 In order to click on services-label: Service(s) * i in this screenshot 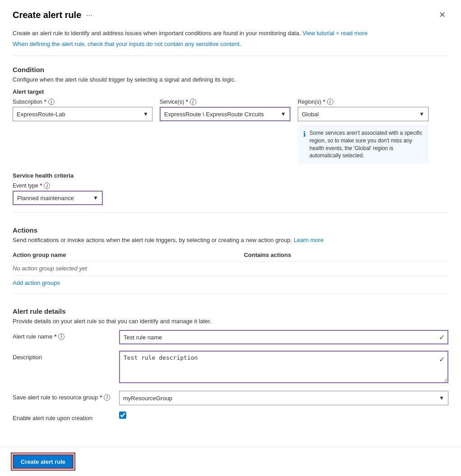, I will do `click(225, 102)`.